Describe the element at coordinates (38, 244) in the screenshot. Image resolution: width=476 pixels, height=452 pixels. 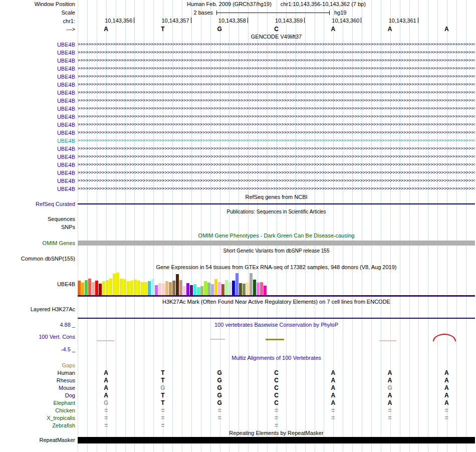
I see `omim-genes-label: OMIM Genes` at that location.